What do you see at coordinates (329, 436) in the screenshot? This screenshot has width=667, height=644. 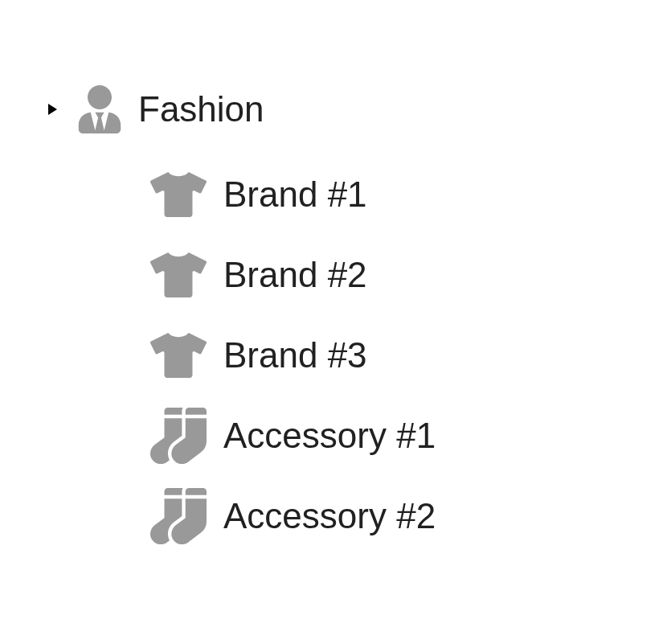 I see `tree-item-label: Accessory #1` at bounding box center [329, 436].